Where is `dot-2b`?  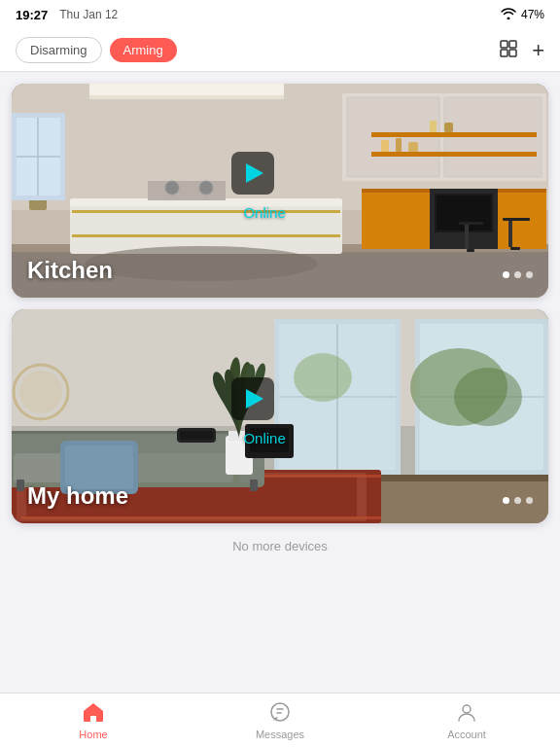
dot-2b is located at coordinates (517, 500).